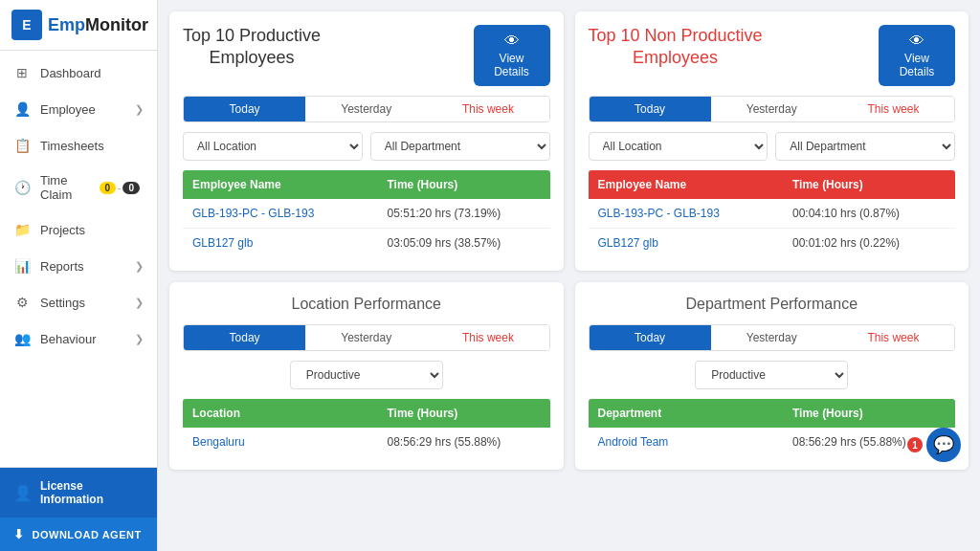 This screenshot has width=980, height=551. I want to click on location-productive-filter: Productive, so click(367, 375).